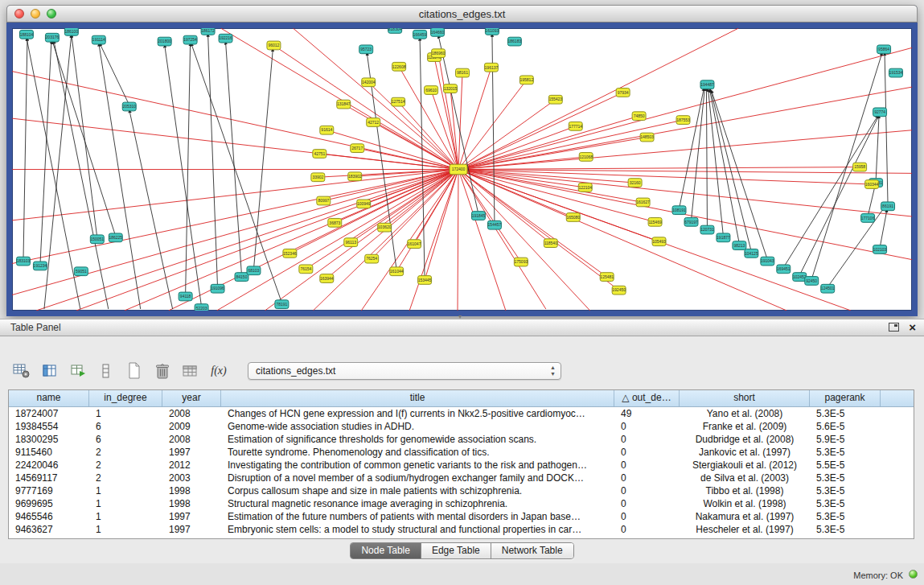 The height and width of the screenshot is (585, 924). I want to click on row-tools-button, so click(106, 371).